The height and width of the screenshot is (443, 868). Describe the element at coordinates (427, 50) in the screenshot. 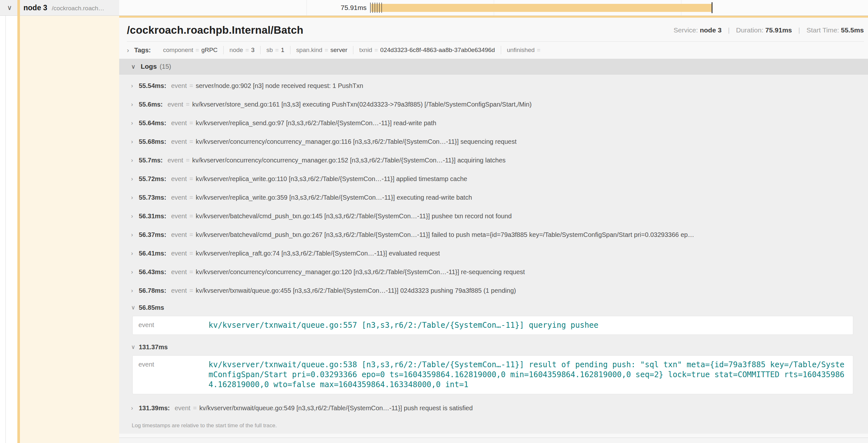

I see `tag-item: txnid=024d3323-6c8f-4863-aa8b-37ab0e6349…` at that location.